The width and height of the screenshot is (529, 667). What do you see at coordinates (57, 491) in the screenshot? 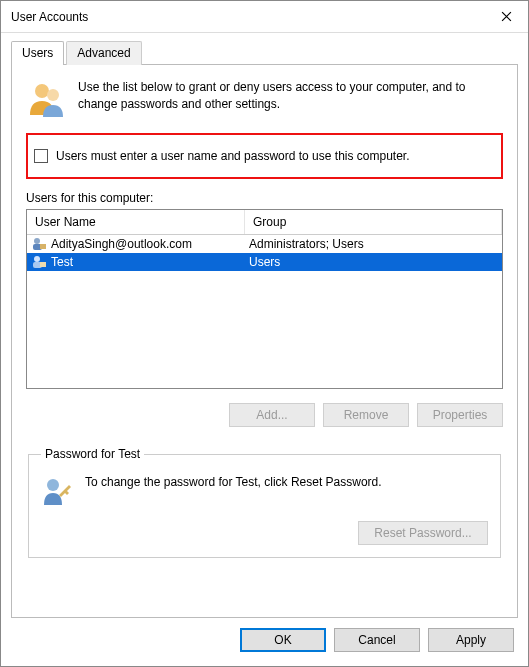
I see `key-user-icon` at bounding box center [57, 491].